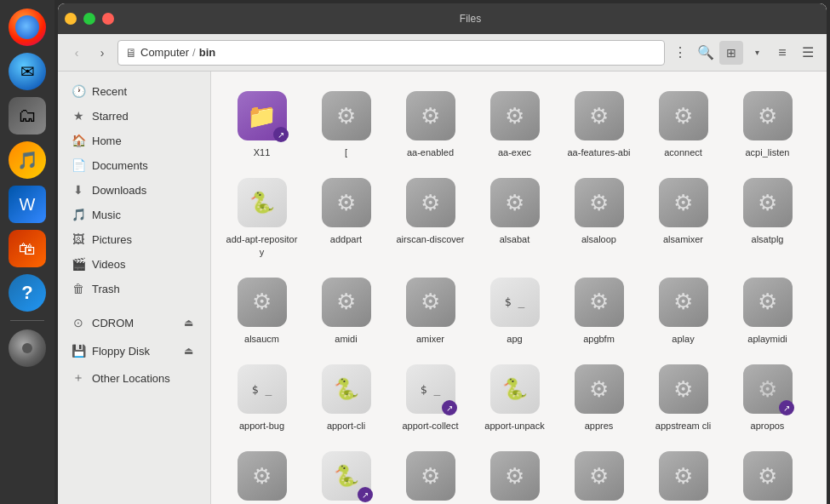 The height and width of the screenshot is (504, 830). What do you see at coordinates (135, 215) in the screenshot?
I see `sidebar-item-music: 🎵 Music` at bounding box center [135, 215].